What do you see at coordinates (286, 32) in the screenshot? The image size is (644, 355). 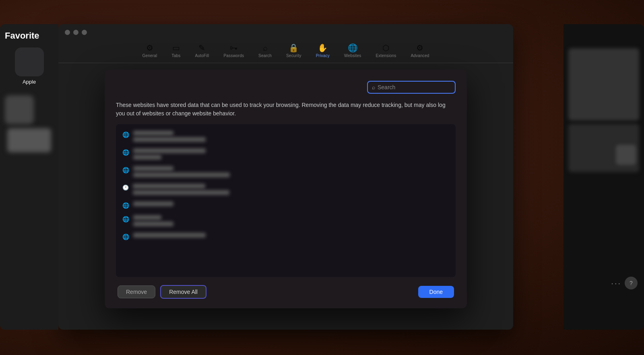 I see `traffic-lights` at bounding box center [286, 32].